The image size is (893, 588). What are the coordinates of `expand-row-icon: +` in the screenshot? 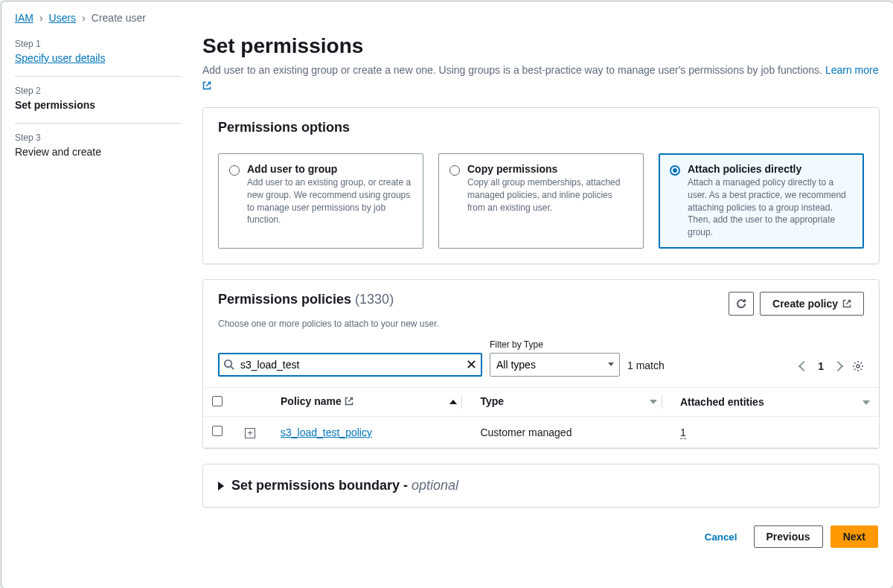 It's located at (250, 433).